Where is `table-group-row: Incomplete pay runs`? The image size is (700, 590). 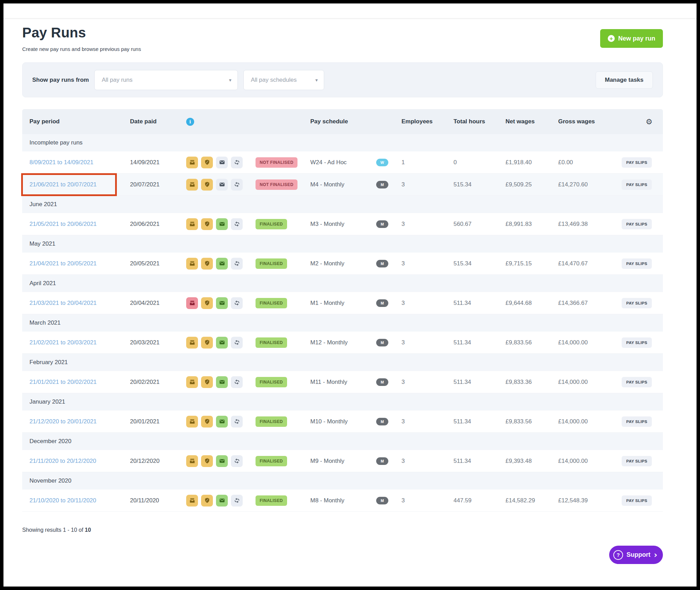 table-group-row: Incomplete pay runs is located at coordinates (343, 143).